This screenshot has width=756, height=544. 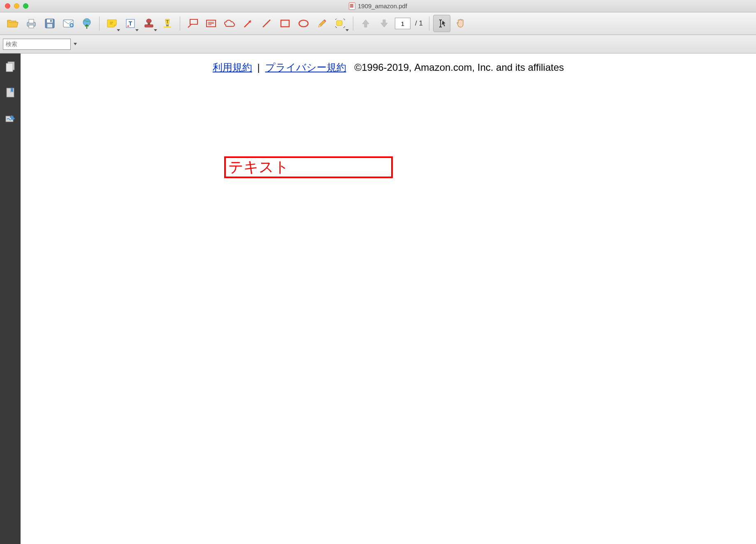 I want to click on hand-tool-button, so click(x=460, y=23).